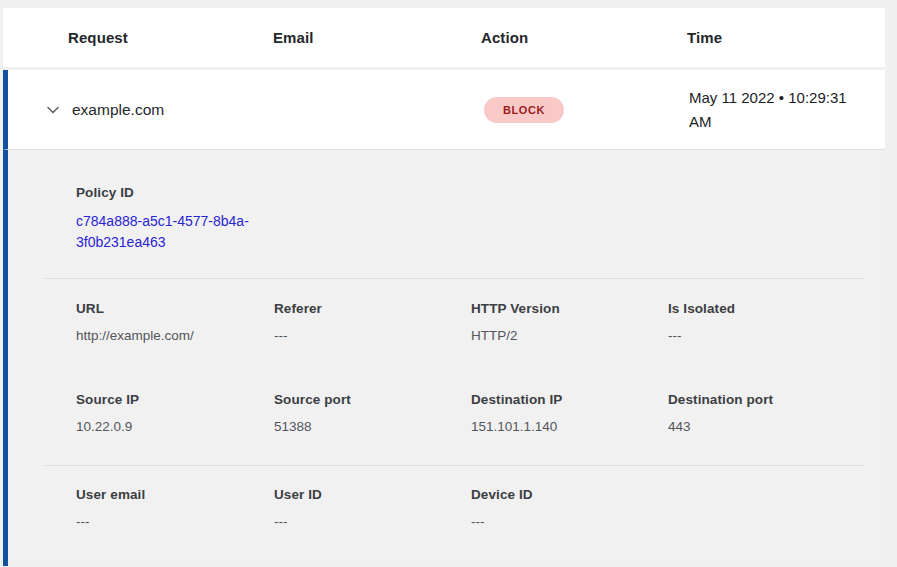  What do you see at coordinates (570, 400) in the screenshot?
I see `field-destination-ip-label: Destination IP` at bounding box center [570, 400].